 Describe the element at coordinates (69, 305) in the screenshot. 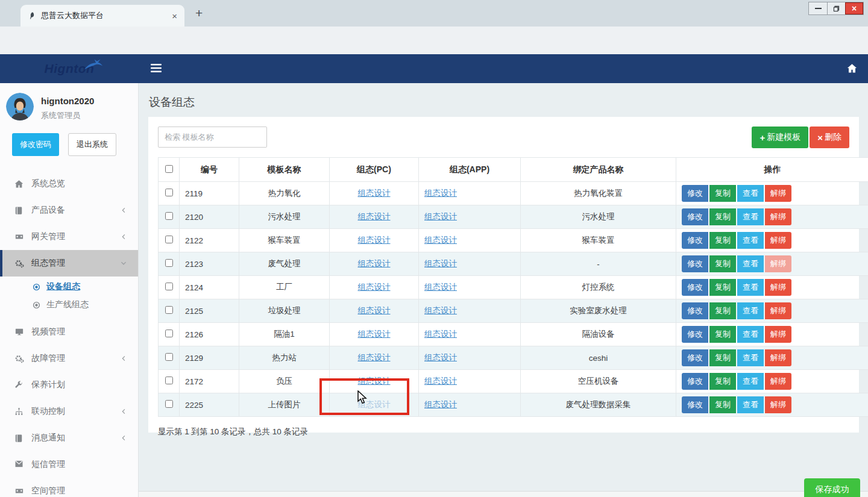

I see `sidebar-subitem-production-line-scada: 生产线组态` at that location.